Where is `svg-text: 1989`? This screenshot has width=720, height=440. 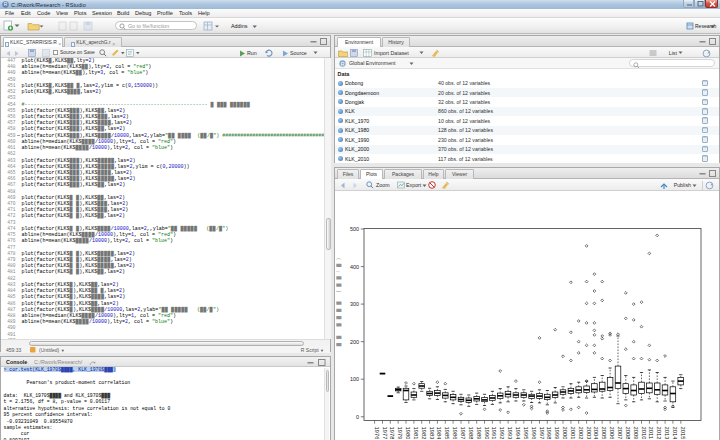
svg-text: 1989 is located at coordinates (479, 434).